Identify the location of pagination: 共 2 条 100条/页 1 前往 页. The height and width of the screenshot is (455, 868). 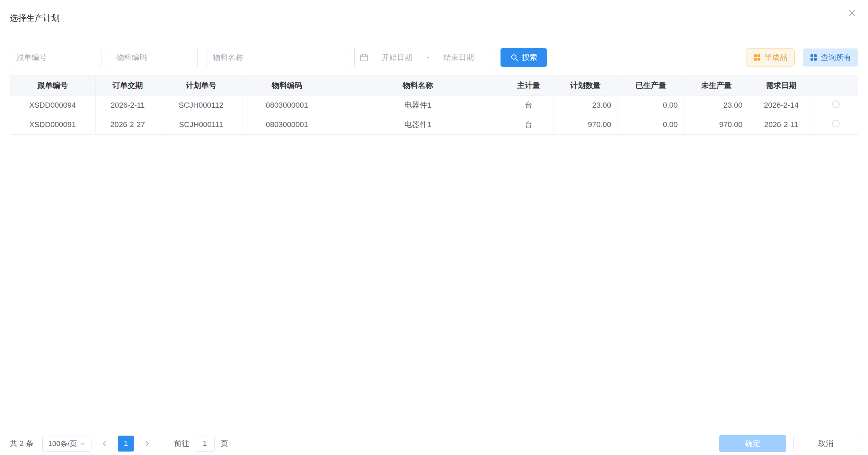
(119, 444).